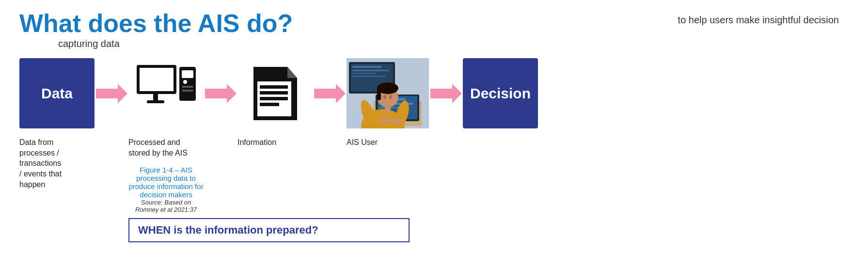 This screenshot has width=868, height=268. Describe the element at coordinates (388, 142) in the screenshot. I see `label-photo: AIS User` at that location.